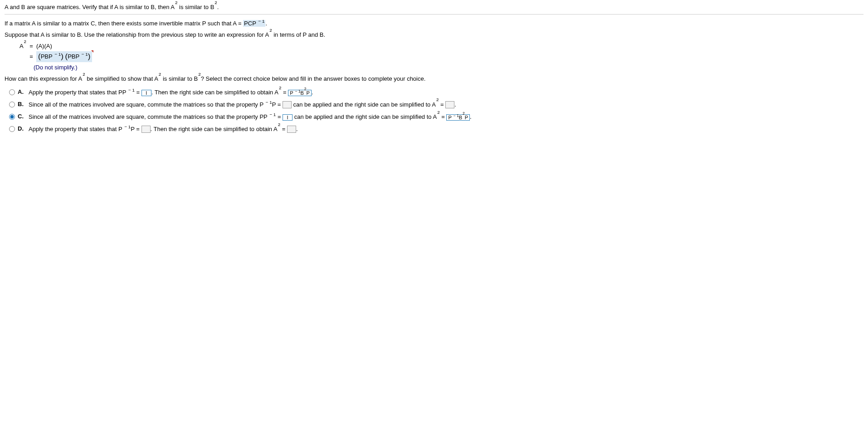  I want to click on choice-a-text: Apply the property that states that PP −…, so click(171, 93).